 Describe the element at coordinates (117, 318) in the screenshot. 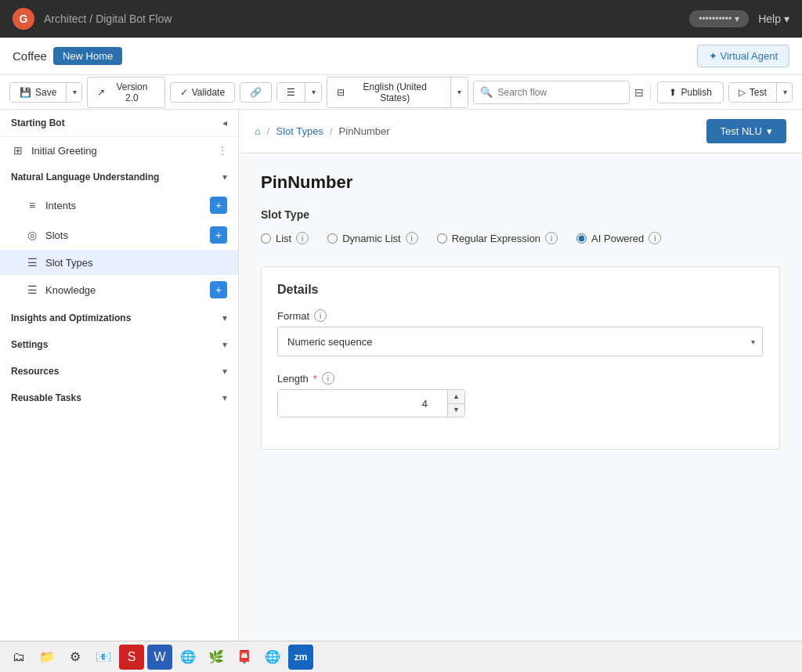

I see `insights-title: Insights and Optimizations` at that location.